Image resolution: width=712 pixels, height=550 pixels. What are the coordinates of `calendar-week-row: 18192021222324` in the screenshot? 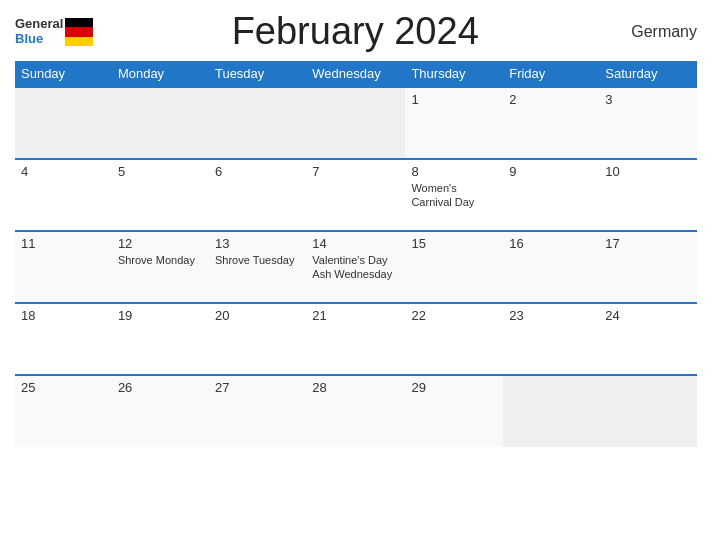 It's located at (356, 339).